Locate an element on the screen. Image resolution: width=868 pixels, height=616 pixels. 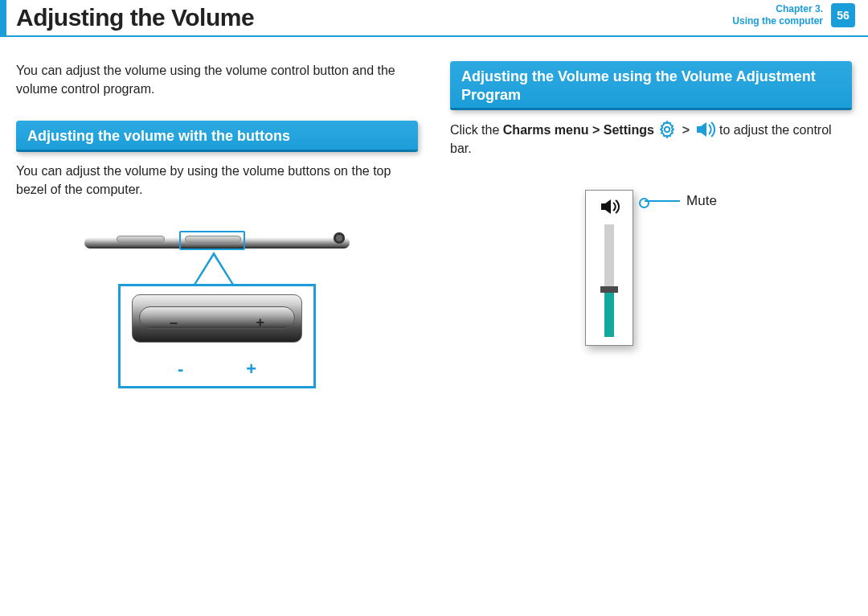
program-text-pre: Click the is located at coordinates (477, 130).